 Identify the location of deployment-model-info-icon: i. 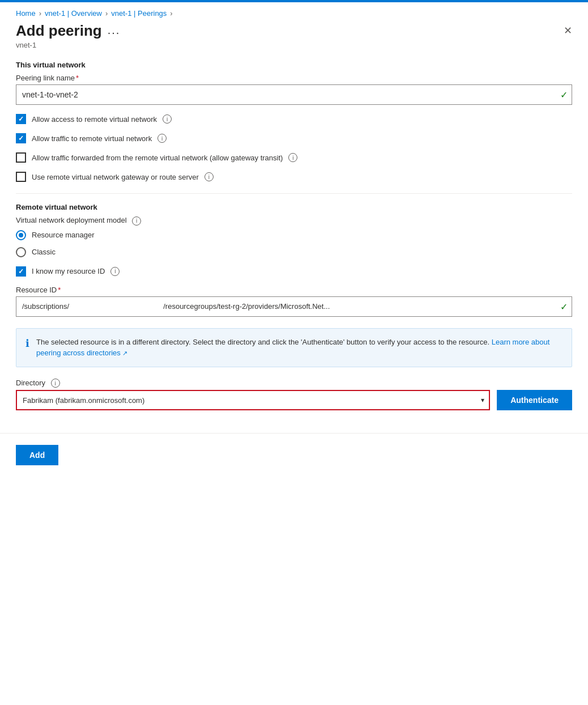
(137, 221).